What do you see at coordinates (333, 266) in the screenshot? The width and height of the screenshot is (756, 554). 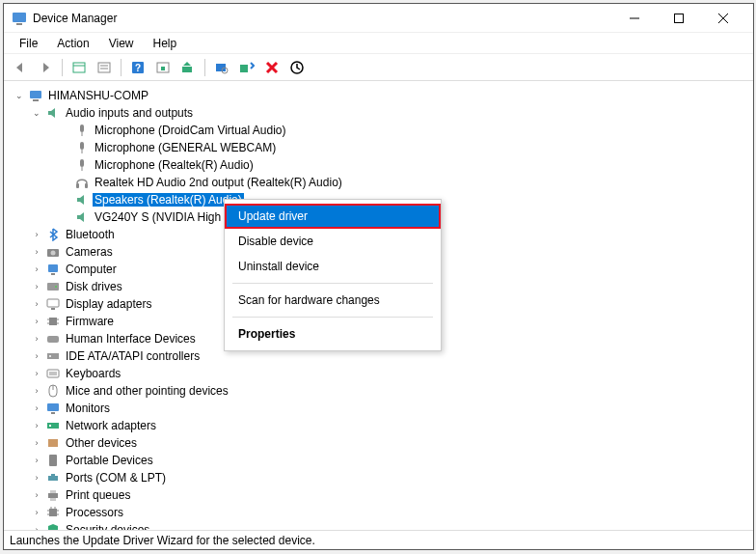 I see `context-uninstall-device: Uninstall device` at bounding box center [333, 266].